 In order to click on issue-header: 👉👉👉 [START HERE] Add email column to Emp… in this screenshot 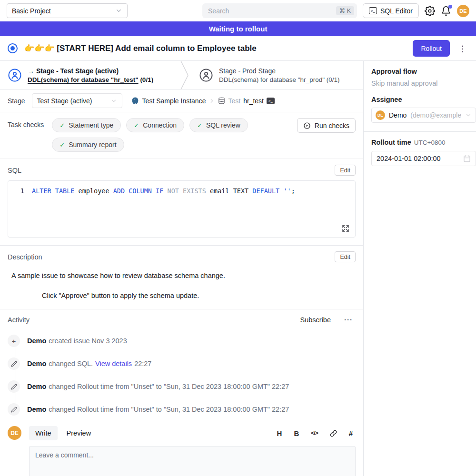, I will do `click(238, 49)`.